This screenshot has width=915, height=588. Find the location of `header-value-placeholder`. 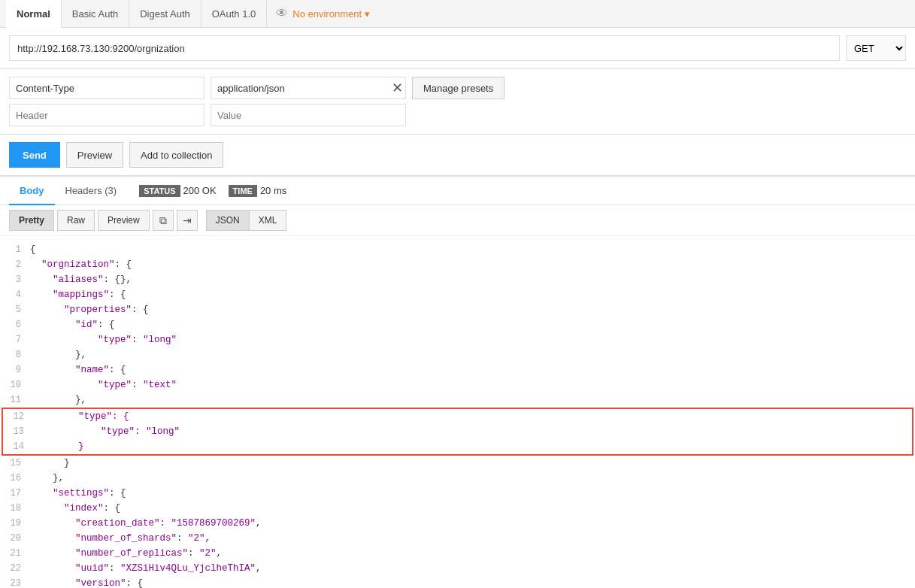

header-value-placeholder is located at coordinates (308, 115).